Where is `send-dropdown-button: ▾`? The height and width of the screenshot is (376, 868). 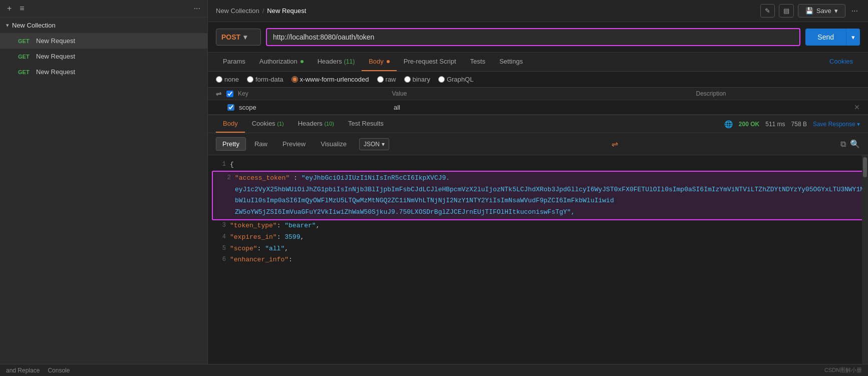
send-dropdown-button: ▾ is located at coordinates (853, 37).